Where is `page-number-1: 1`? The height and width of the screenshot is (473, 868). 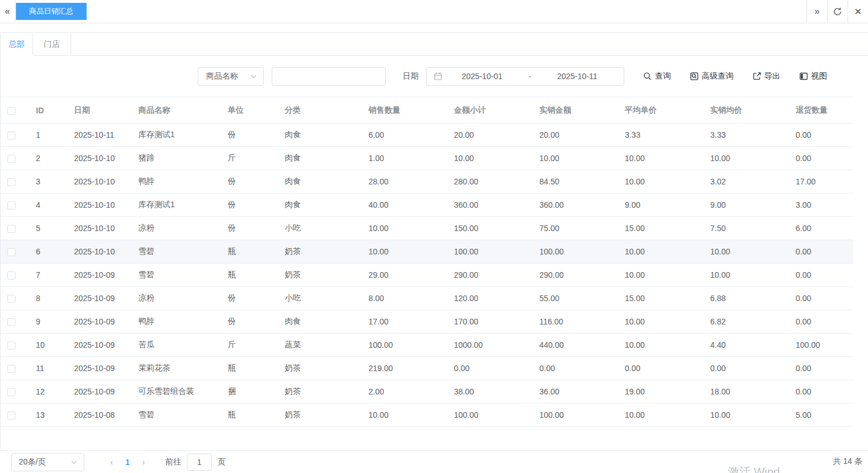
page-number-1: 1 is located at coordinates (128, 462).